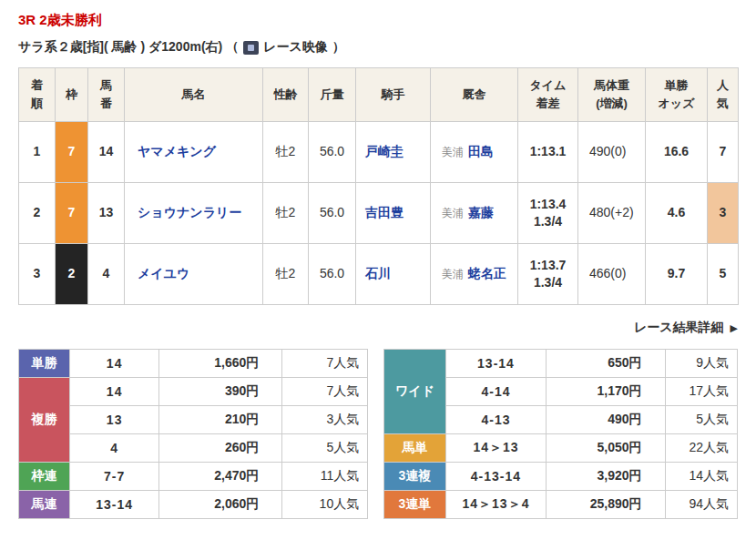 The height and width of the screenshot is (540, 756). What do you see at coordinates (415, 477) in the screenshot?
I see `bet-type-trio: 3連複` at bounding box center [415, 477].